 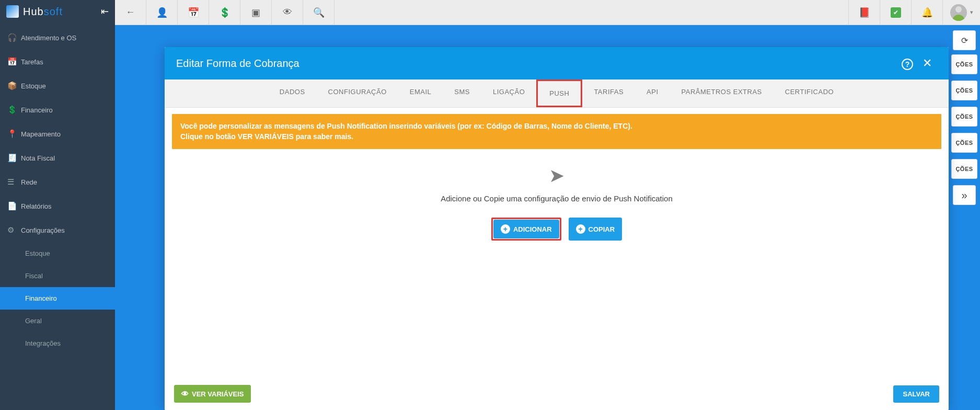 What do you see at coordinates (319, 13) in the screenshot?
I see `search-button: 🔍` at bounding box center [319, 13].